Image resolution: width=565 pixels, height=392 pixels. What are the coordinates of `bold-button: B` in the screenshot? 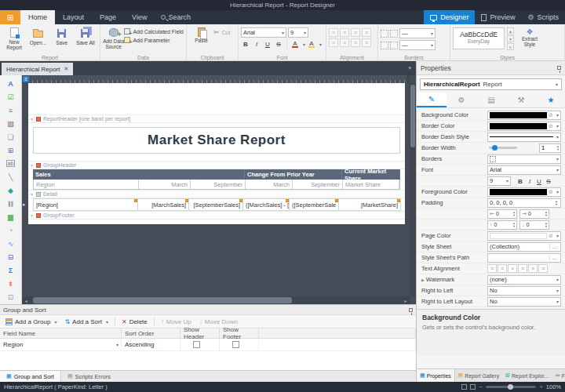 It's located at (246, 44).